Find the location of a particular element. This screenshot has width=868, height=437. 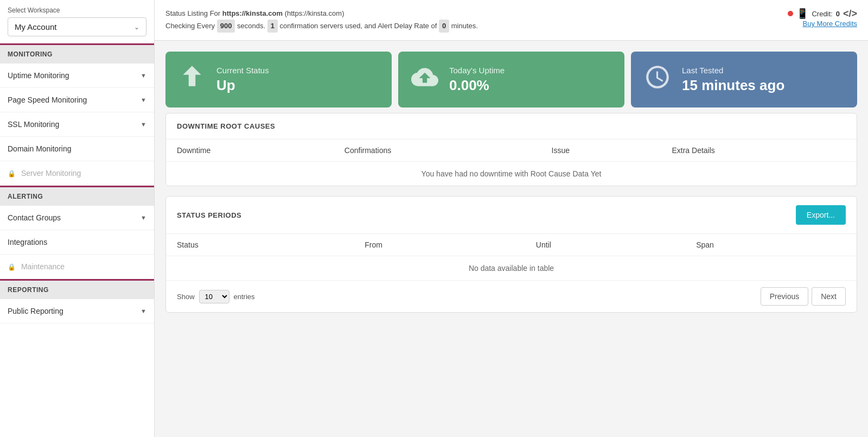

entries-select: 10 25 50 100 is located at coordinates (214, 296).